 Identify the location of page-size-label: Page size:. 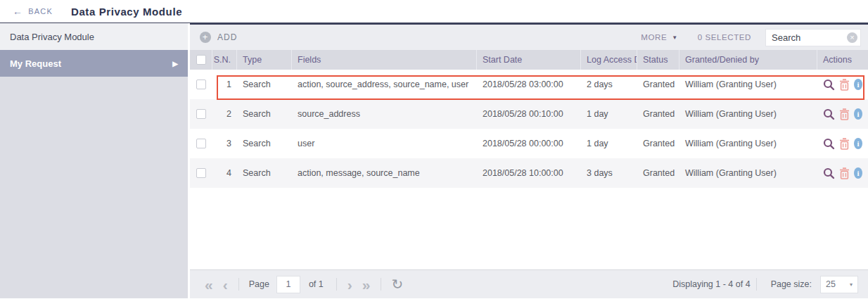
(791, 284).